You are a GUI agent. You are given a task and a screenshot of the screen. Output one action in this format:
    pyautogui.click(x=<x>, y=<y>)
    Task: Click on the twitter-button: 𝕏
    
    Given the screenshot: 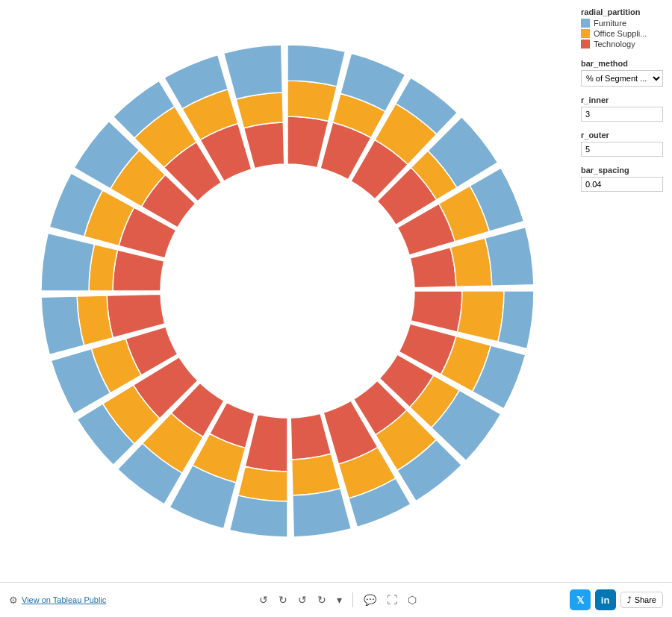 What is the action you would take?
    pyautogui.click(x=580, y=600)
    